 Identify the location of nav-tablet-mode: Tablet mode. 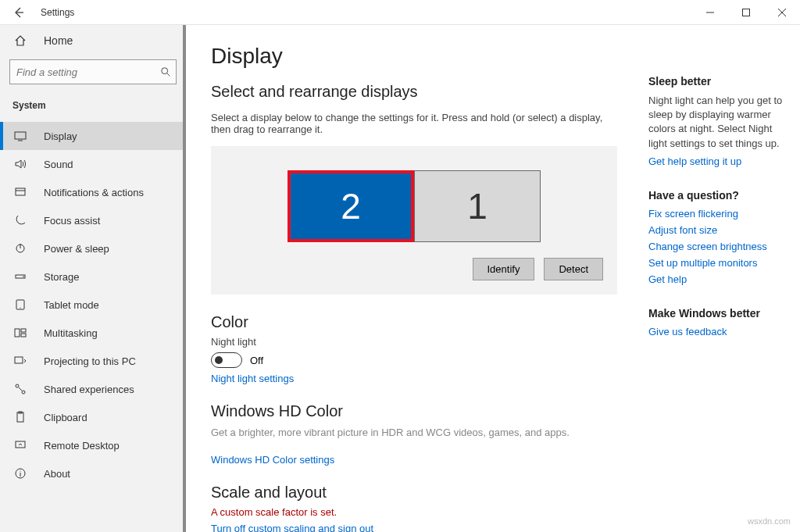
(93, 305).